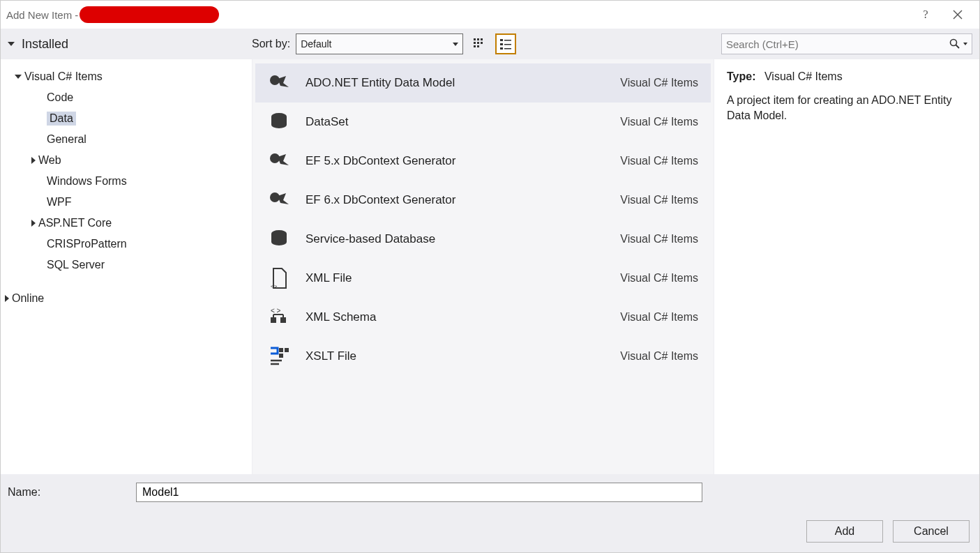 The height and width of the screenshot is (553, 980). Describe the element at coordinates (845, 531) in the screenshot. I see `add-button: Add` at that location.